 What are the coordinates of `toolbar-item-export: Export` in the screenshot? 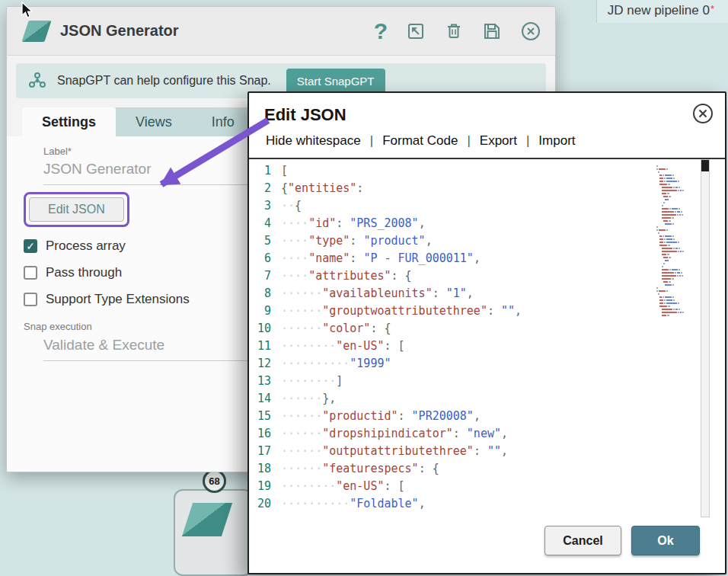 It's located at (498, 141).